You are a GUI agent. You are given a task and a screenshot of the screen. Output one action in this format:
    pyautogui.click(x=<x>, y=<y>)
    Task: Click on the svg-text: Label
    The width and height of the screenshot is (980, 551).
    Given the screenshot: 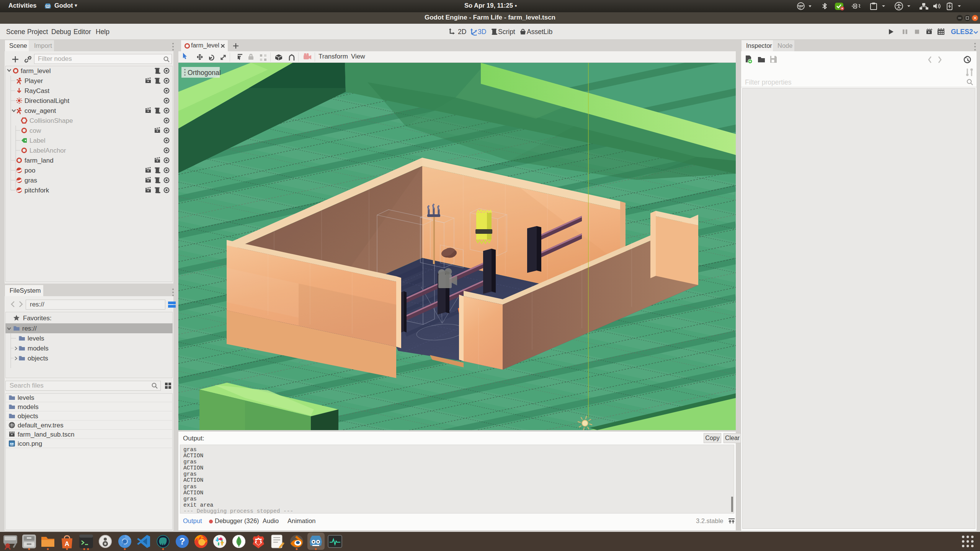 What is the action you would take?
    pyautogui.click(x=38, y=141)
    